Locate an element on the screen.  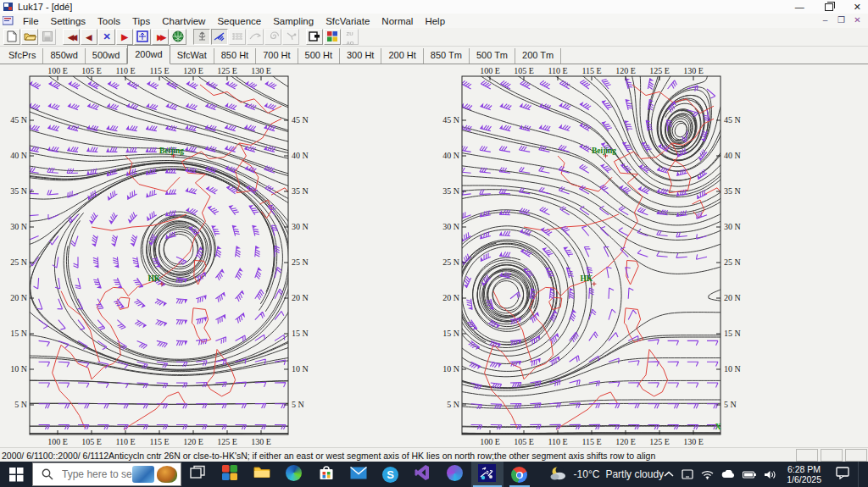
tab-200tm: 200 Tm is located at coordinates (538, 56).